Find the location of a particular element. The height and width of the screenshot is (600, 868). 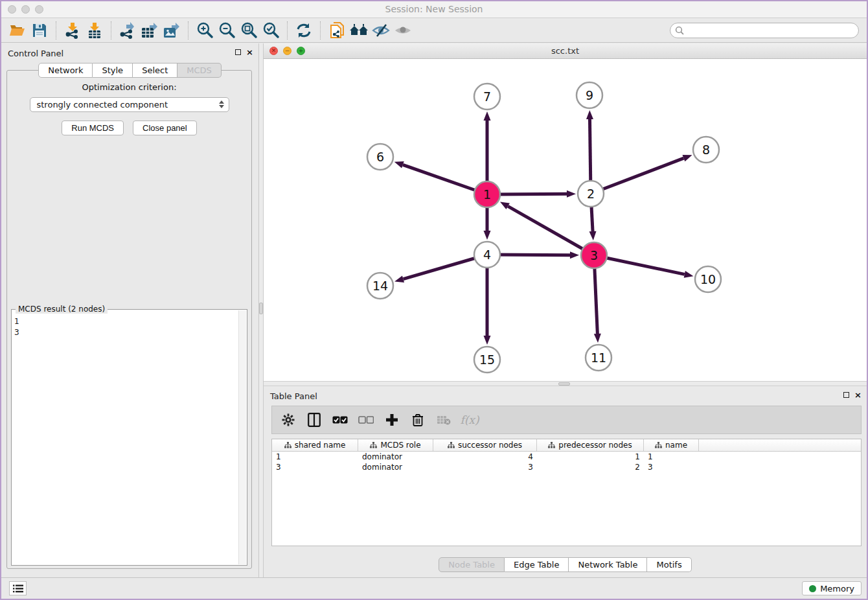

table-row: 3dominator323 is located at coordinates (566, 467).